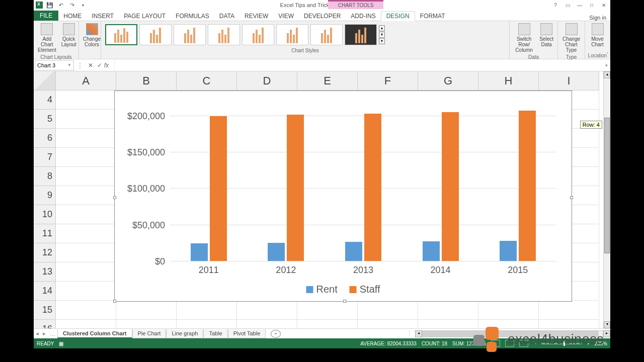 The height and width of the screenshot is (362, 644). I want to click on row-header: 15, so click(45, 310).